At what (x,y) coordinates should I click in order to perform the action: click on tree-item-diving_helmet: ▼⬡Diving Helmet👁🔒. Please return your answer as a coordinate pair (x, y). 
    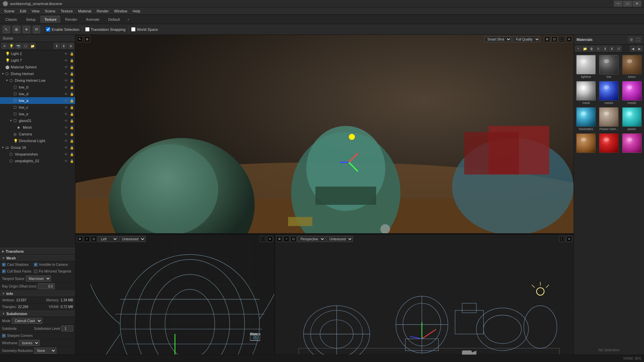
    Looking at the image, I should click on (38, 74).